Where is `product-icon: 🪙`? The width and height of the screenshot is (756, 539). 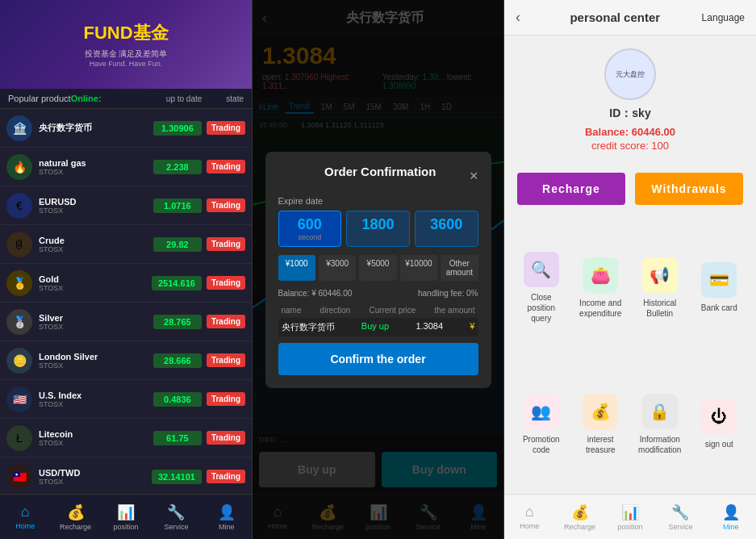 product-icon: 🪙 is located at coordinates (19, 361).